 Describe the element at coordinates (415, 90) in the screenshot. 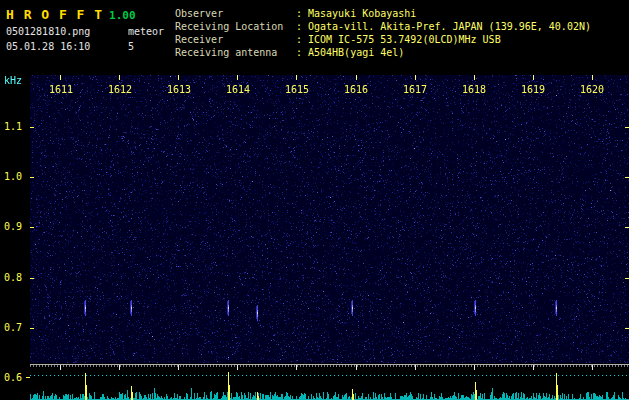

I see `time-tick-label: 1617` at that location.